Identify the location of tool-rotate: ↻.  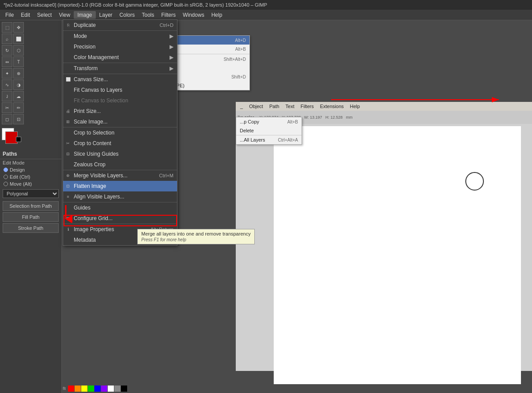
(7, 50).